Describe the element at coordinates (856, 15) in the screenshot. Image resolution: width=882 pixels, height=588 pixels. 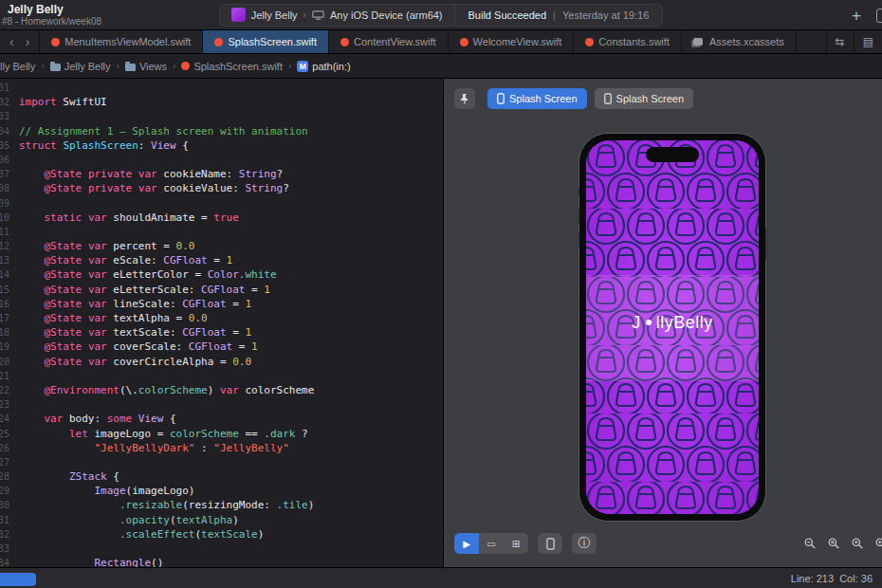
I see `add-button: +` at that location.